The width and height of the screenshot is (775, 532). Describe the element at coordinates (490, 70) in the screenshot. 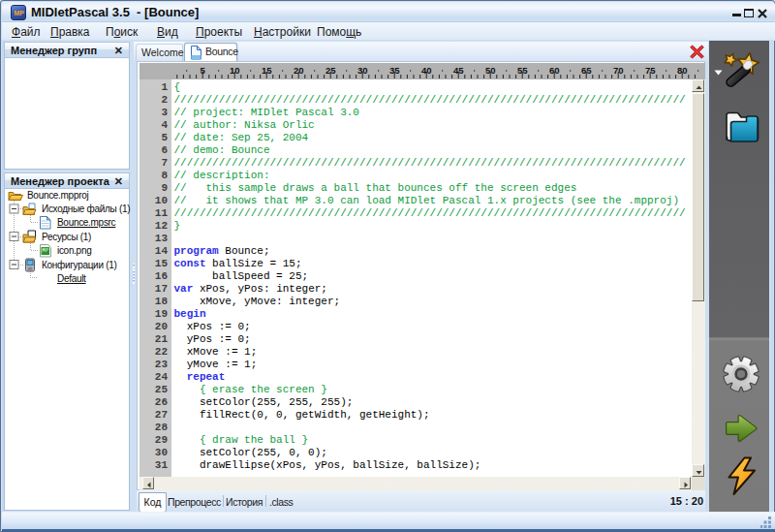

I see `svg-text: 50` at that location.